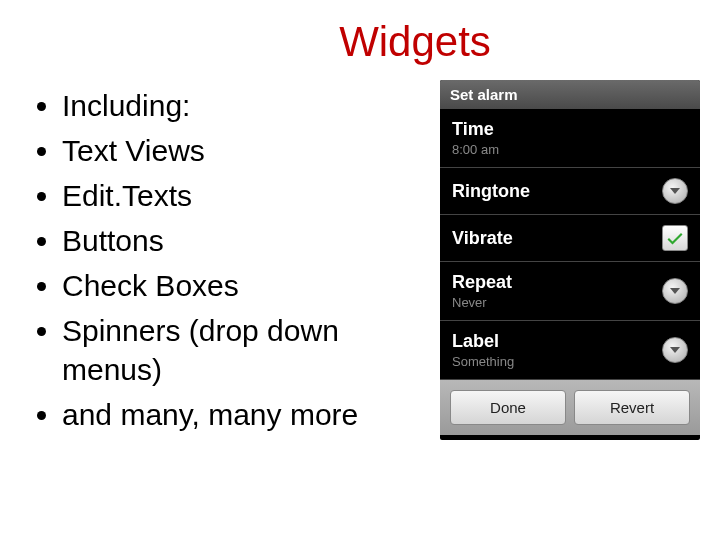  What do you see at coordinates (570, 130) in the screenshot?
I see `row-title: Time` at bounding box center [570, 130].